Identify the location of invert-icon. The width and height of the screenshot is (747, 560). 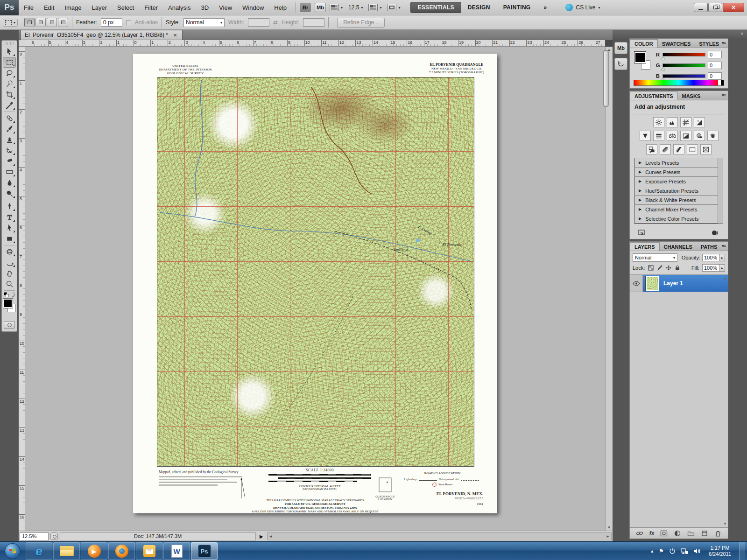
(652, 149).